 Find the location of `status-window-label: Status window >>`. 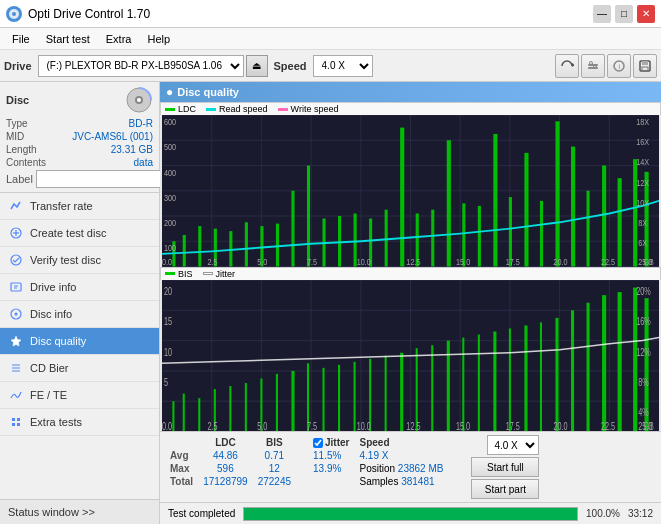

status-window-label: Status window >> is located at coordinates (52, 512).